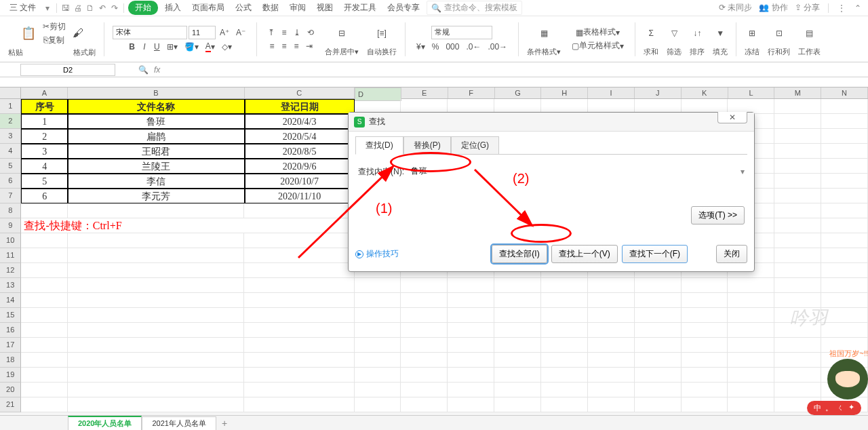  I want to click on cell-B6: 李信, so click(156, 181).